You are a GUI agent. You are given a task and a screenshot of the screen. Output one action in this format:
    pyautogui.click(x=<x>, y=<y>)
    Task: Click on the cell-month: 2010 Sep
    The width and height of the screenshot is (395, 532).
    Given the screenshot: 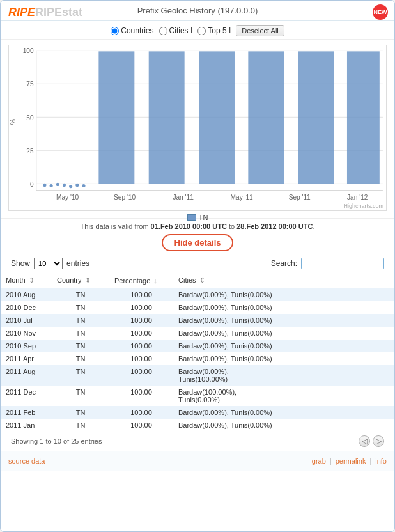 What is the action you would take?
    pyautogui.click(x=26, y=346)
    